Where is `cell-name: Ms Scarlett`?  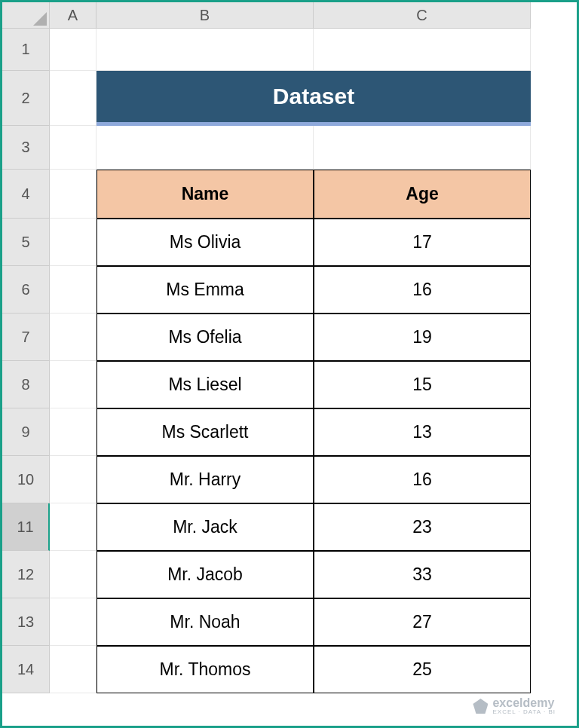 cell-name: Ms Scarlett is located at coordinates (205, 433).